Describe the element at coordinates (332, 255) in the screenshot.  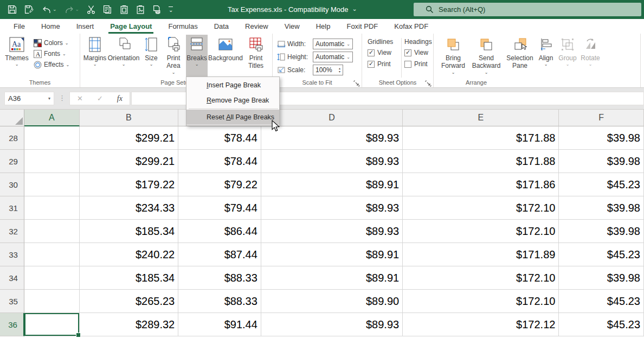
I see `cell-D33: $89.91` at that location.